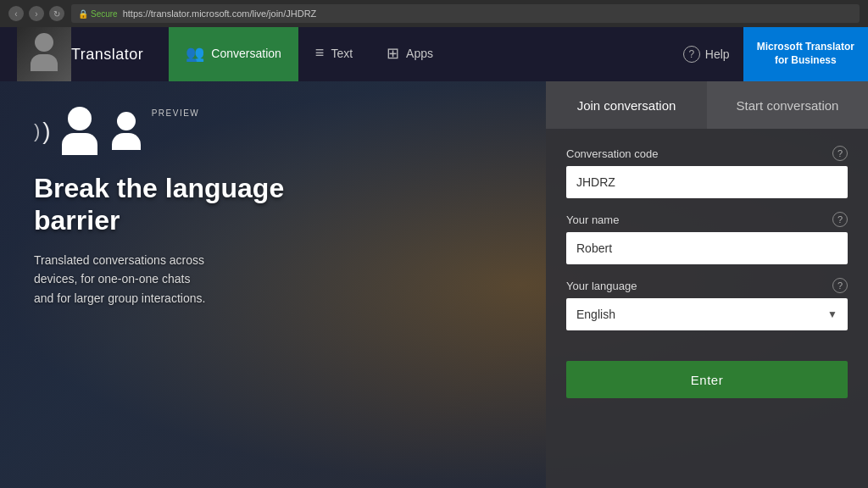 The image size is (868, 488). What do you see at coordinates (707, 153) in the screenshot?
I see `code-label-row: Conversation code ?` at bounding box center [707, 153].